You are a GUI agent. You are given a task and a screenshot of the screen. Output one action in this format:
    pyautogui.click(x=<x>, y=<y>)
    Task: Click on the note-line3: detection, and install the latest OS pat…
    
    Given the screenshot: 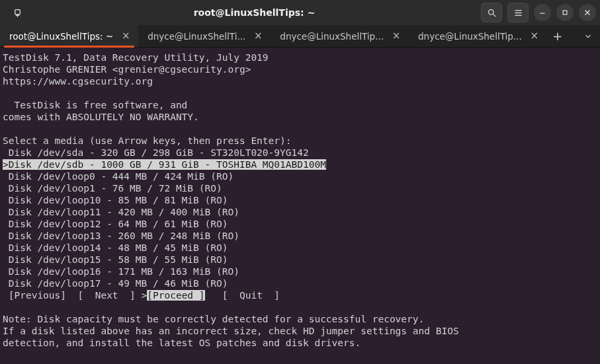 What is the action you would take?
    pyautogui.click(x=181, y=343)
    